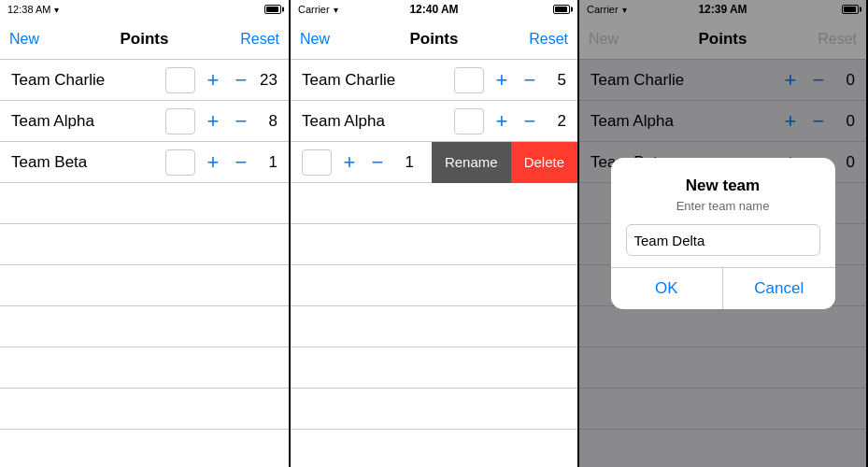 Image resolution: width=868 pixels, height=467 pixels. Describe the element at coordinates (723, 288) in the screenshot. I see `dialog-actions: OK Cancel` at that location.